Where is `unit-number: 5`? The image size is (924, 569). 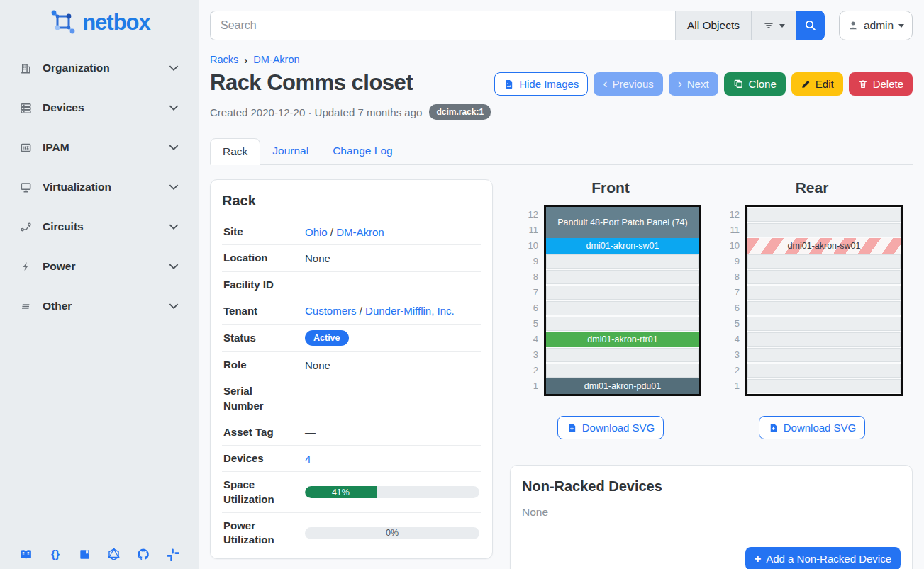
unit-number: 5 is located at coordinates (730, 324).